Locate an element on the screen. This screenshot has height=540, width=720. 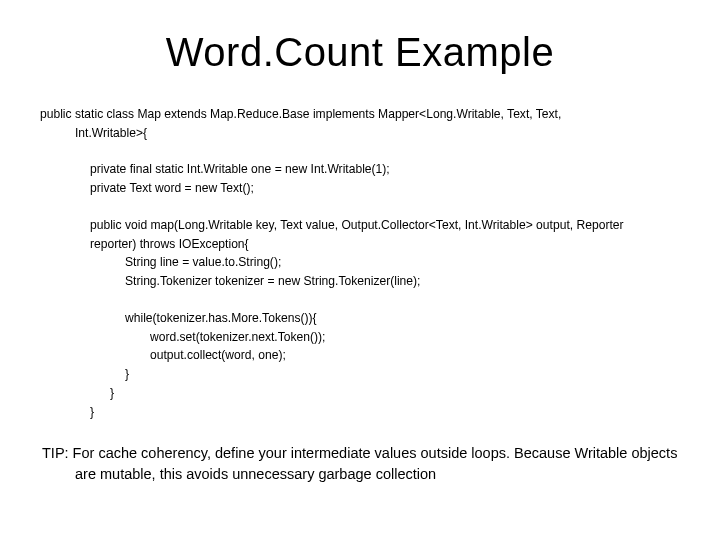
code-line: public void map(Long.Writable key, Text … is located at coordinates (365, 226).